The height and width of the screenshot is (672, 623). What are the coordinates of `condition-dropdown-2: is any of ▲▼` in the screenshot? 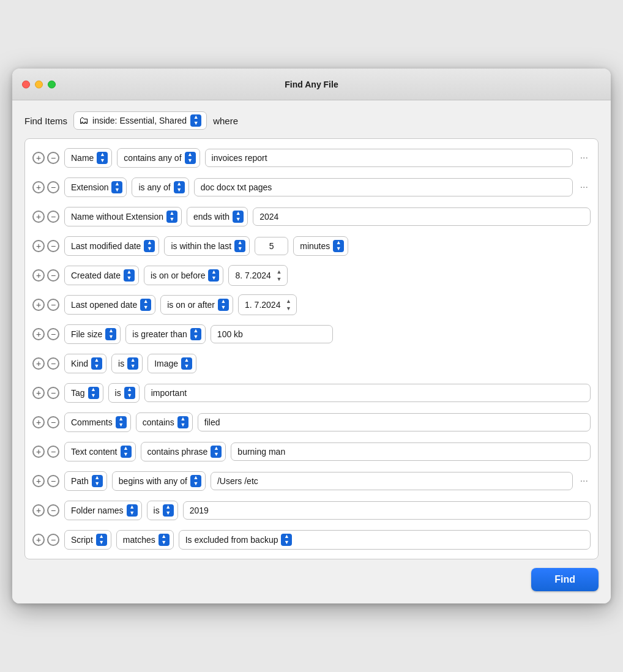 It's located at (160, 187).